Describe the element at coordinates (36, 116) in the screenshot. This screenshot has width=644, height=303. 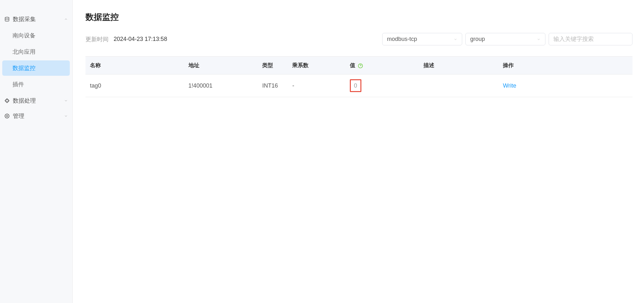
I see `sidebar-group-management: 管理` at that location.